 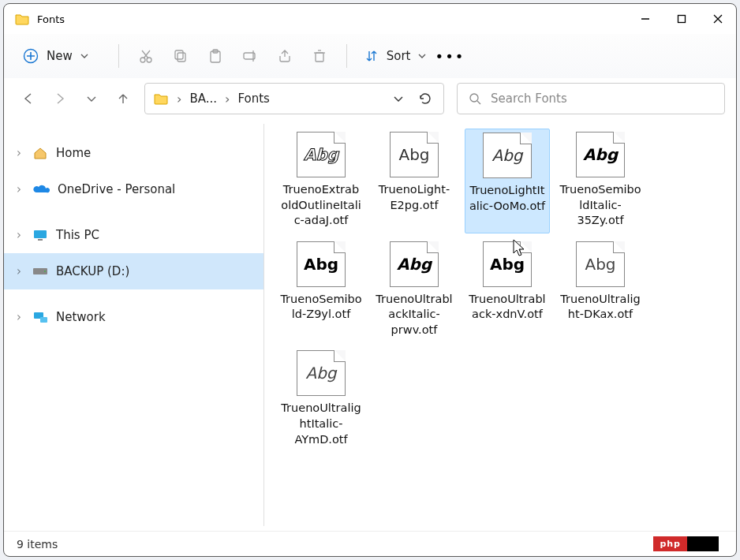 I want to click on file-name: TruenoSemibold-Z9yl.otf, so click(x=321, y=308).